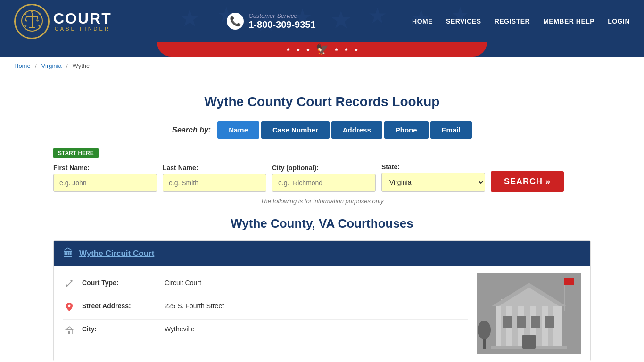 The image size is (644, 362). I want to click on first-name-label: First Name:, so click(105, 168).